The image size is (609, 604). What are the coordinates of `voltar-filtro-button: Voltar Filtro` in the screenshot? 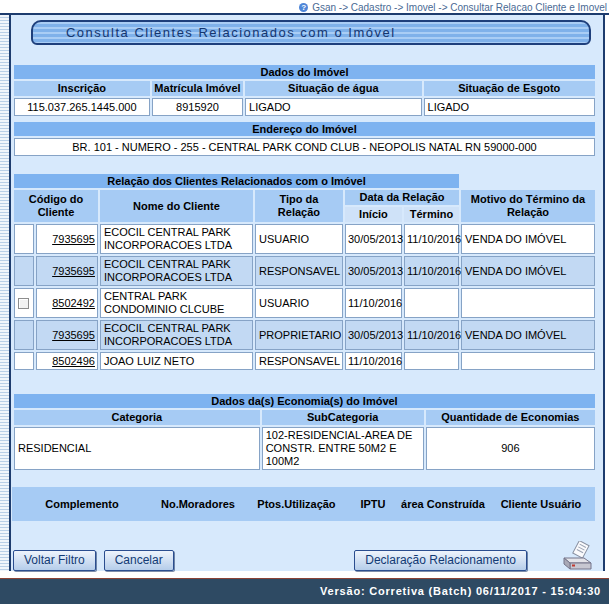 It's located at (54, 560).